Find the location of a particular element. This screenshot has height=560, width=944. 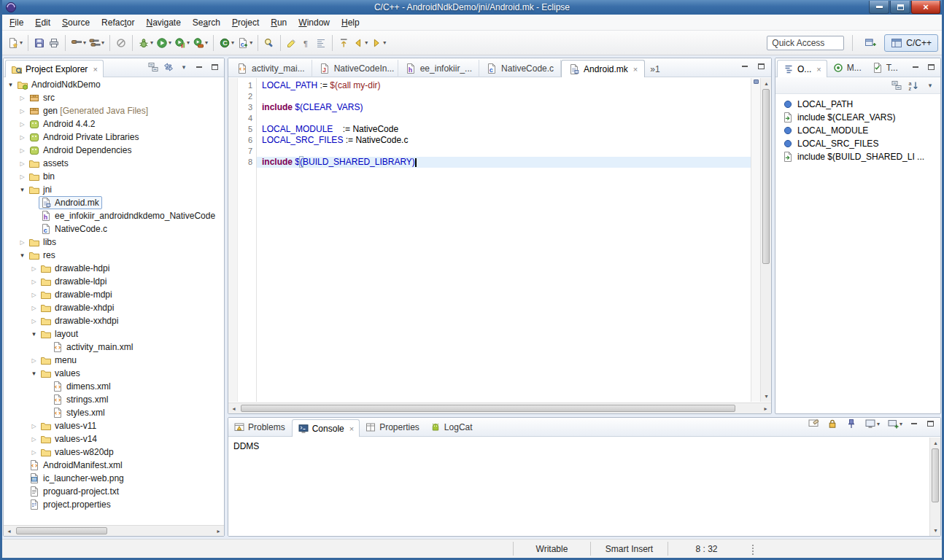

editor-tab-activity-mai: activity_mai... is located at coordinates (271, 69).